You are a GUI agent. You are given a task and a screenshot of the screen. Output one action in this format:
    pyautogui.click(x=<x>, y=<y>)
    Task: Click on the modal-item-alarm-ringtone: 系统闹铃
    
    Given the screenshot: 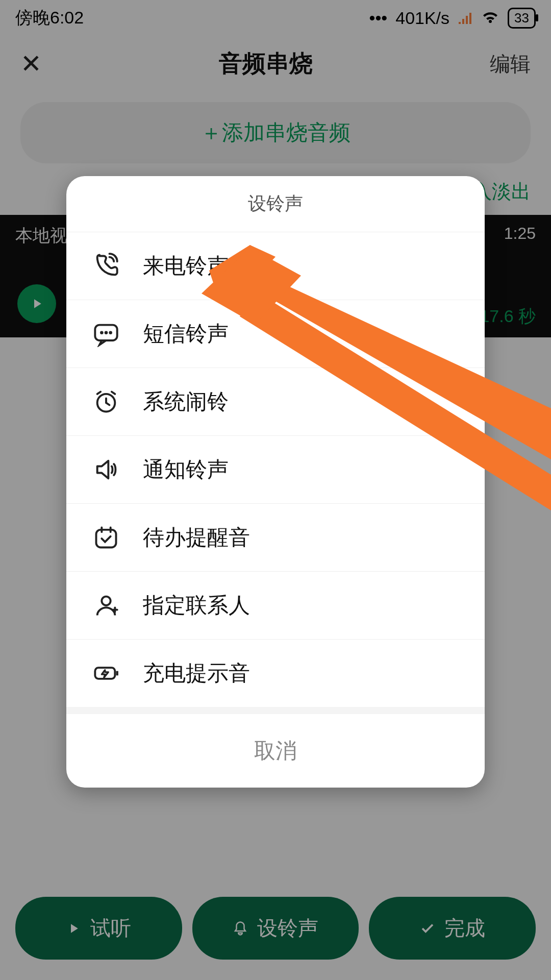 What is the action you would take?
    pyautogui.click(x=276, y=401)
    